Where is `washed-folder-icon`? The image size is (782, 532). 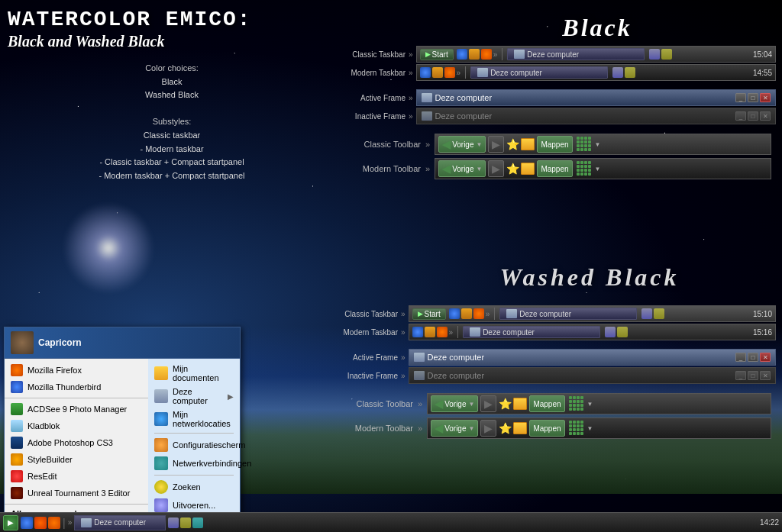 washed-folder-icon is located at coordinates (467, 314).